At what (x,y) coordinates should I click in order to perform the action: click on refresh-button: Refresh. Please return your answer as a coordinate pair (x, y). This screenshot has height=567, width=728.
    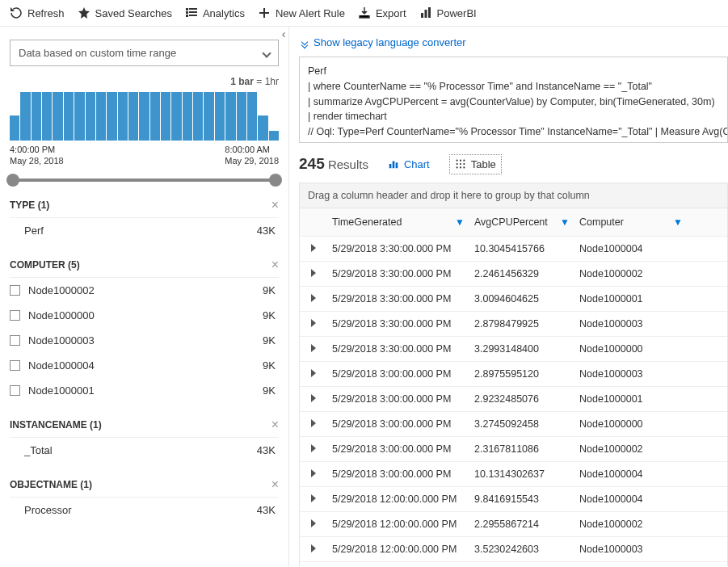
    Looking at the image, I should click on (37, 13).